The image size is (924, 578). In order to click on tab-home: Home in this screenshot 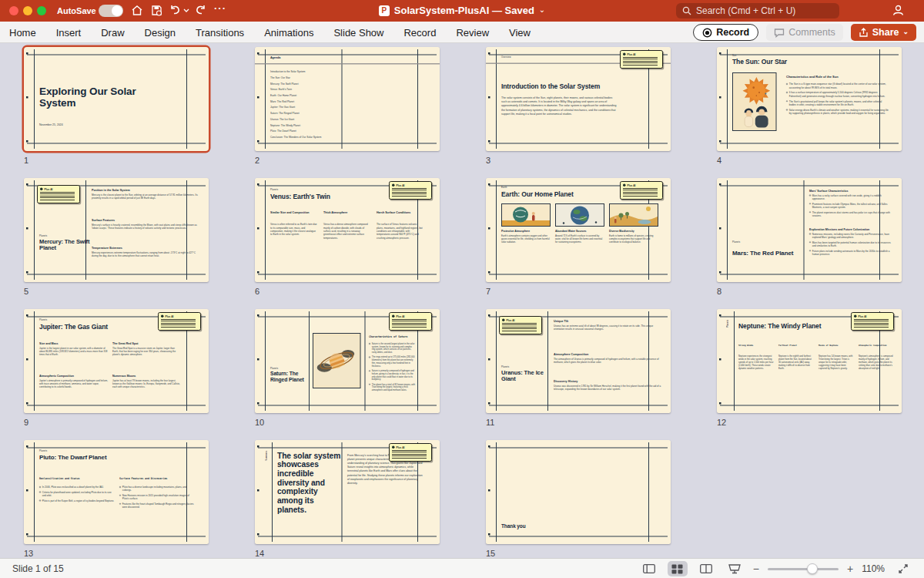, I will do `click(23, 32)`.